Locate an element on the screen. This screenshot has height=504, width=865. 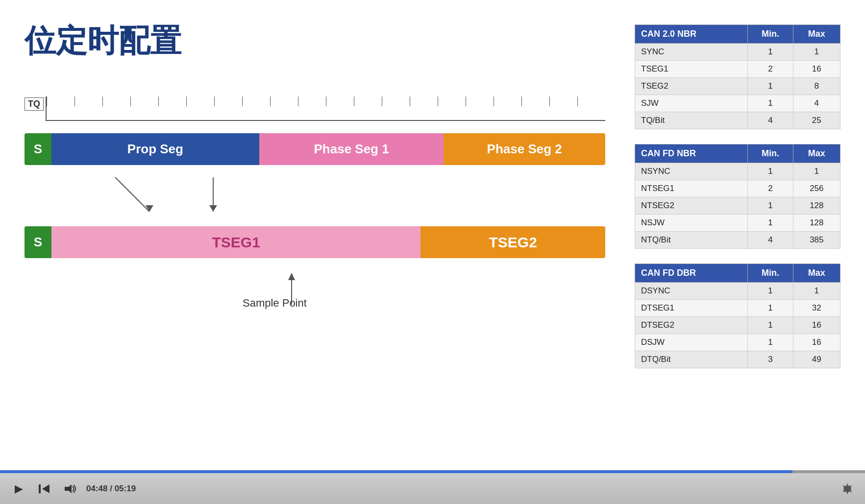
settings-button is located at coordinates (847, 489).